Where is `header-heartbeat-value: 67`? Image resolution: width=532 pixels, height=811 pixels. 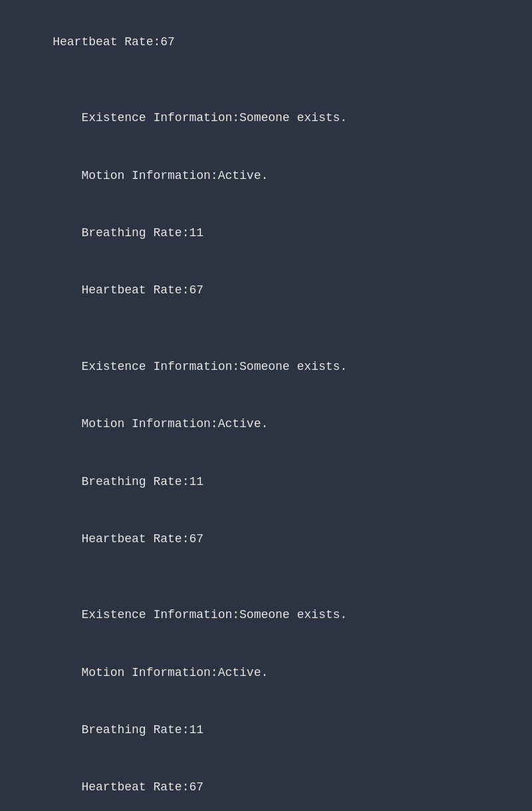
header-heartbeat-value: 67 is located at coordinates (168, 42).